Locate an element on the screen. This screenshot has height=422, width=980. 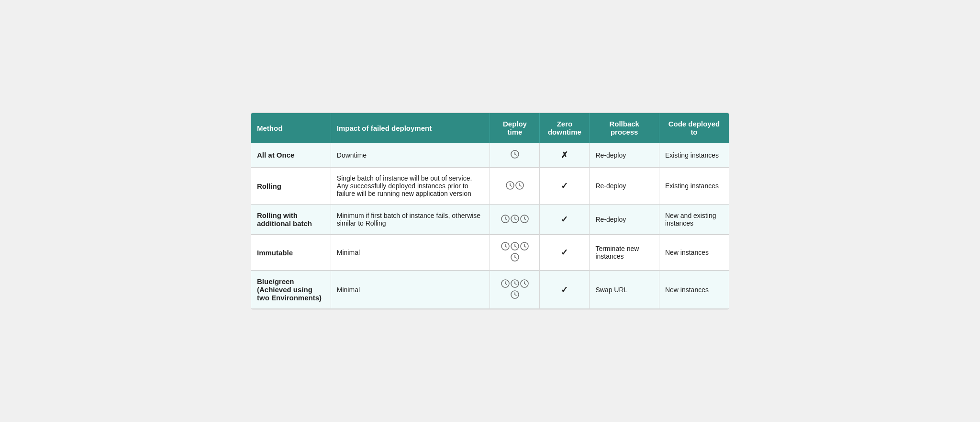
cell-method: Blue/green (Achieved using two Environme… is located at coordinates (291, 290).